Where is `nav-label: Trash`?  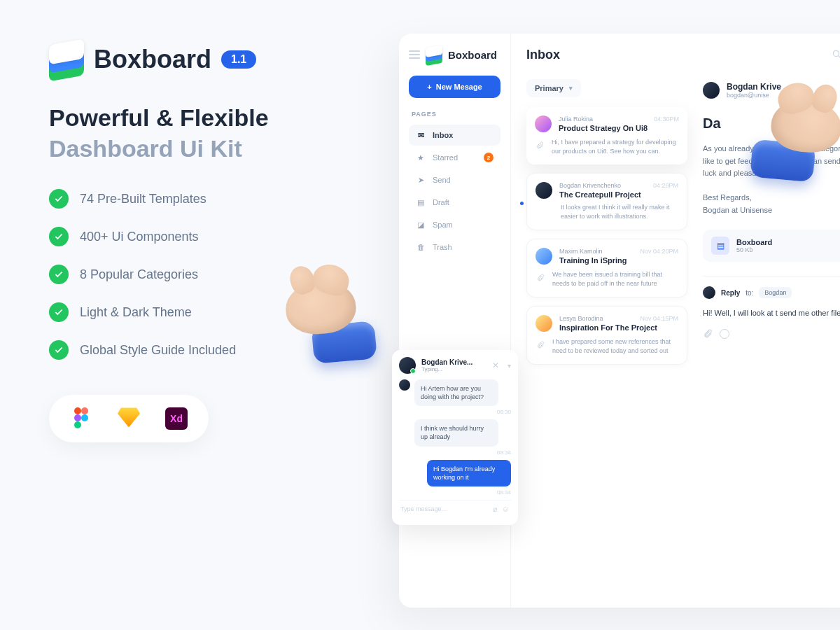
nav-label: Trash is located at coordinates (442, 247).